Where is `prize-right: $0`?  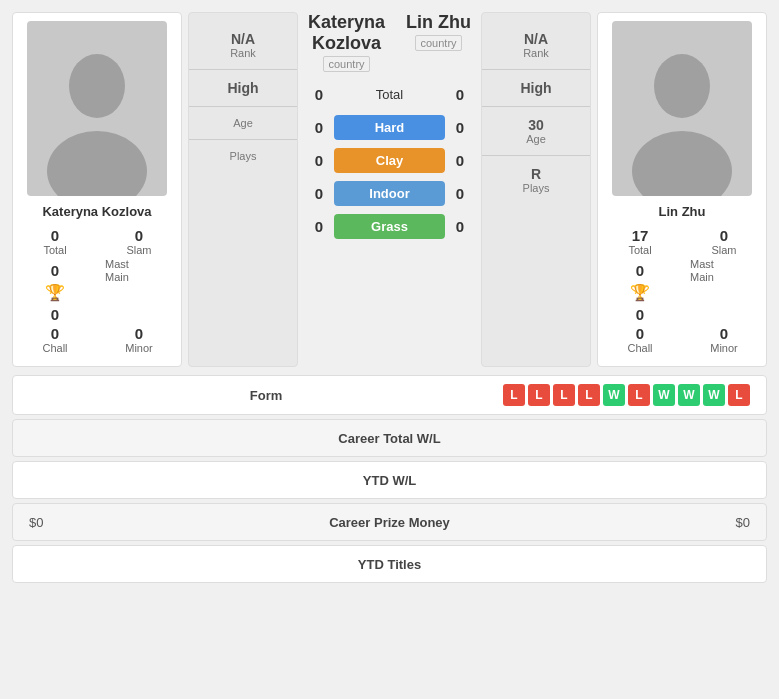
prize-right: $0 is located at coordinates (630, 522).